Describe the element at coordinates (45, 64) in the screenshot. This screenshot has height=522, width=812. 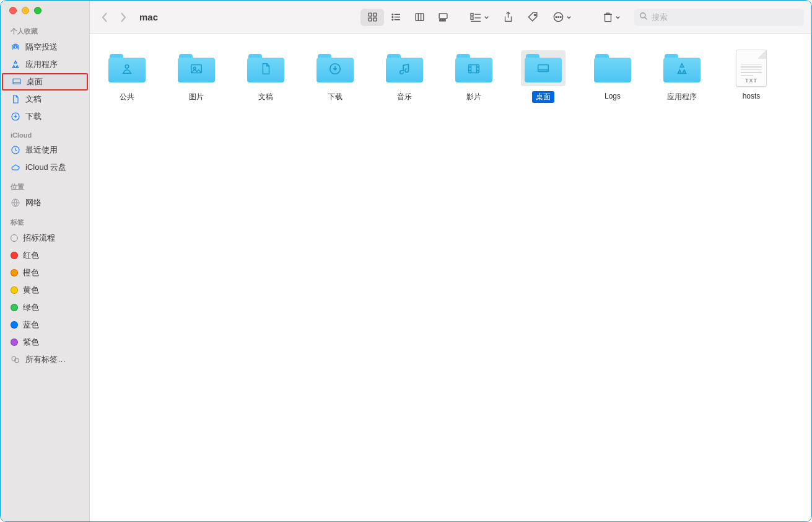
I see `sidebar-item-applications: 应用程序` at that location.